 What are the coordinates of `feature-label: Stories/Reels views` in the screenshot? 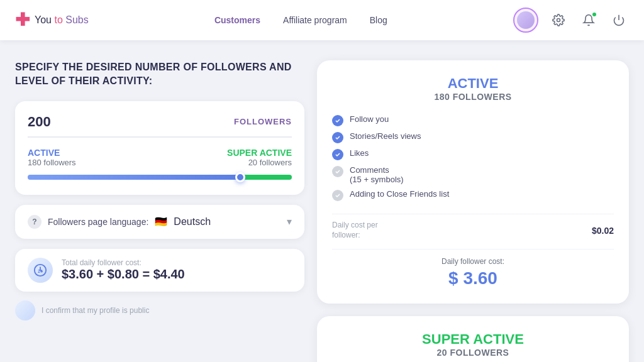 It's located at (385, 136).